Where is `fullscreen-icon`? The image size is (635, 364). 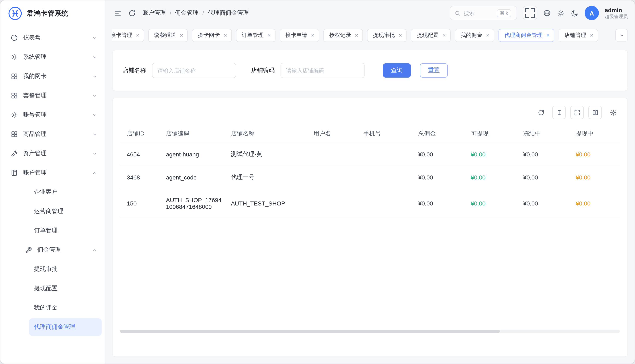
fullscreen-icon is located at coordinates (530, 13).